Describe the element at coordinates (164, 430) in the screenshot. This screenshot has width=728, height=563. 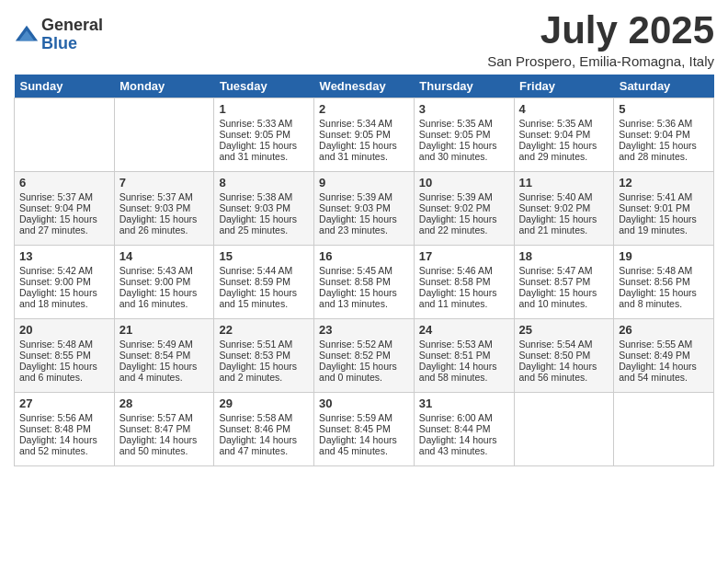
I see `calendar-cell: 28Sunrise: 5:57 AMSunset: 8:47 PMDayligh…` at that location.